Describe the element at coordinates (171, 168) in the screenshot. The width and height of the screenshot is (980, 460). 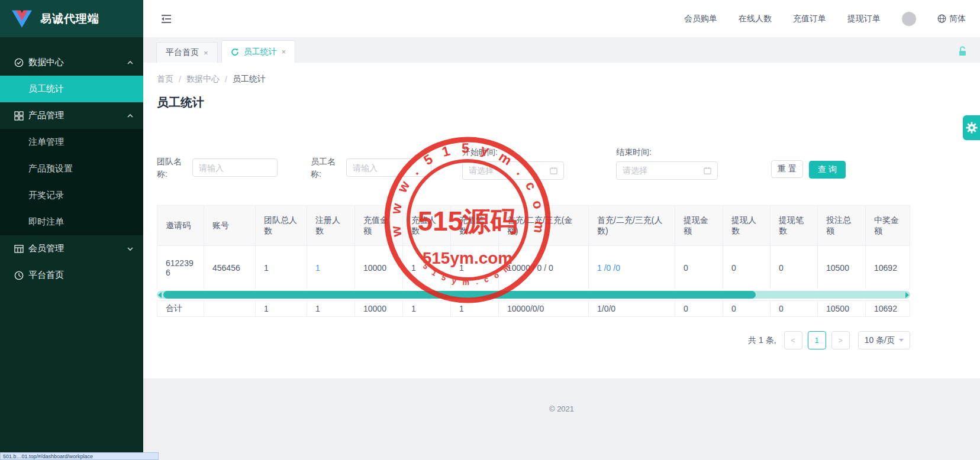
I see `team-name-label: 团队名称:` at that location.